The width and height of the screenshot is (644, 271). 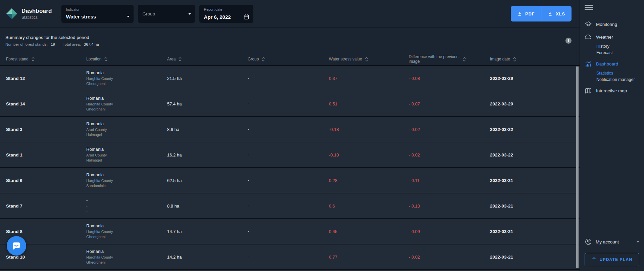 I want to click on update-plan-button: UPDATE PLAN, so click(x=612, y=260).